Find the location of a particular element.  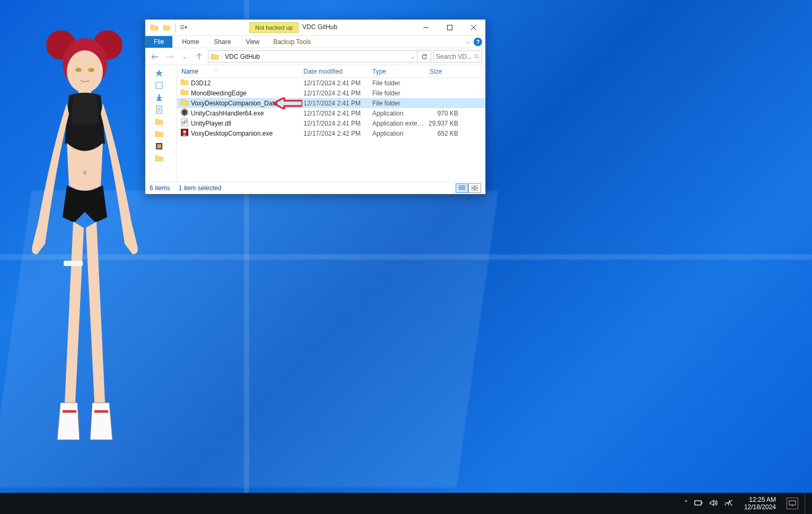

maximize-button is located at coordinates (450, 28).